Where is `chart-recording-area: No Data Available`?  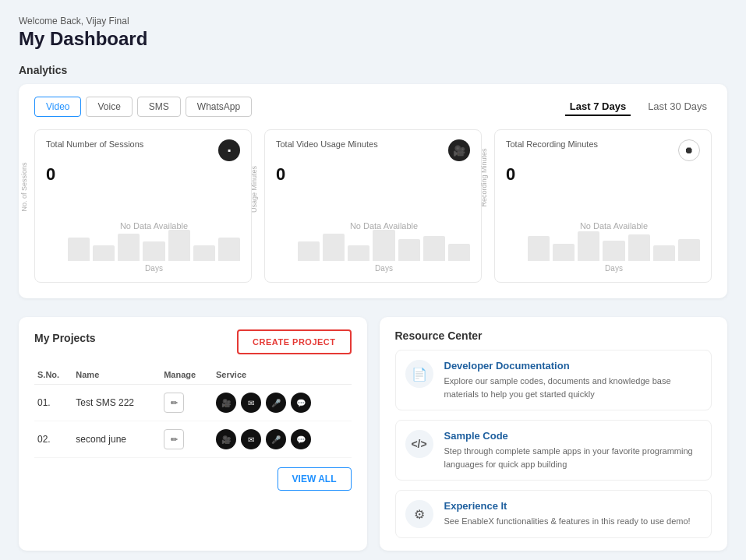 chart-recording-area: No Data Available is located at coordinates (614, 226).